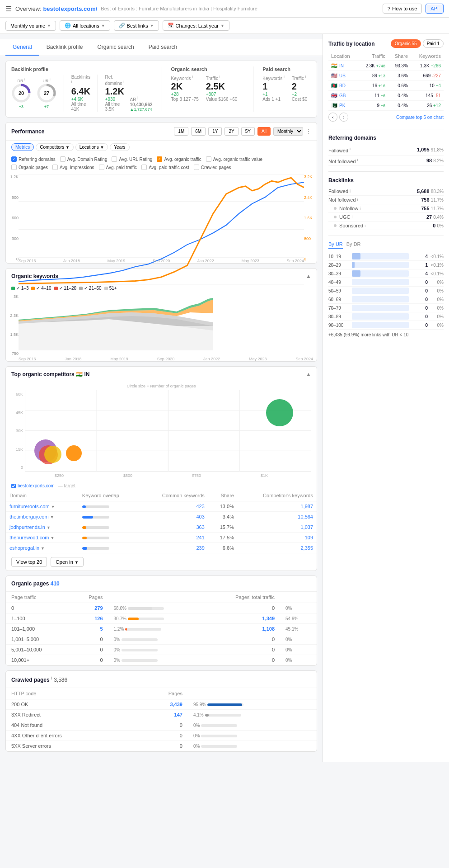 The width and height of the screenshot is (449, 868). Describe the element at coordinates (30, 167) in the screenshot. I see `cb-organic-pages: Organic pages` at that location.